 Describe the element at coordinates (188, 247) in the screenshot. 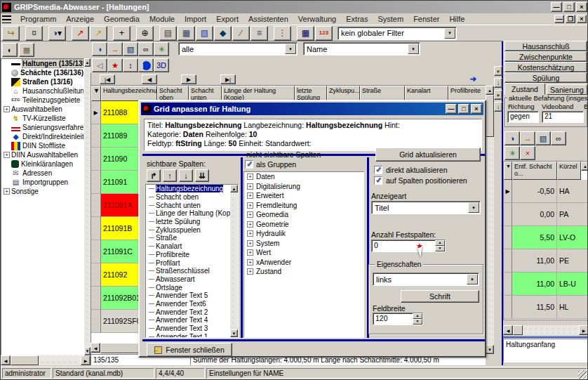

I see `list-item: Kanalart` at that location.